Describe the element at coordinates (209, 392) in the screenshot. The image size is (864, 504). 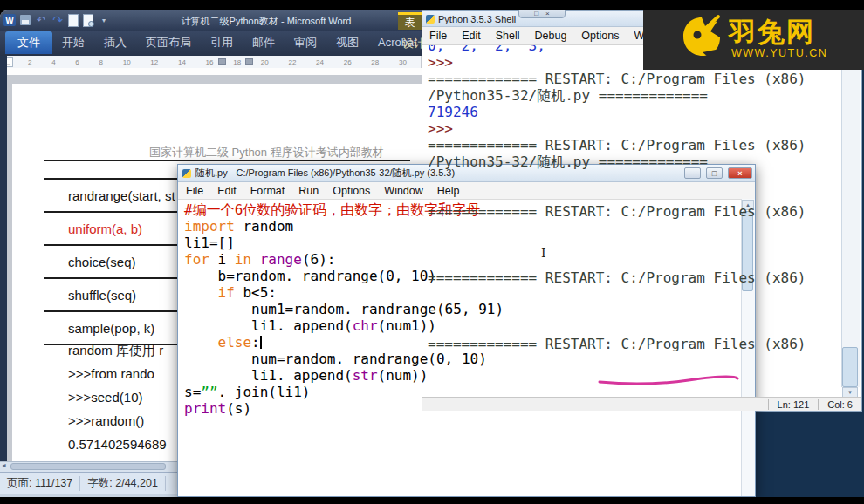
I see `token: ””` at that location.